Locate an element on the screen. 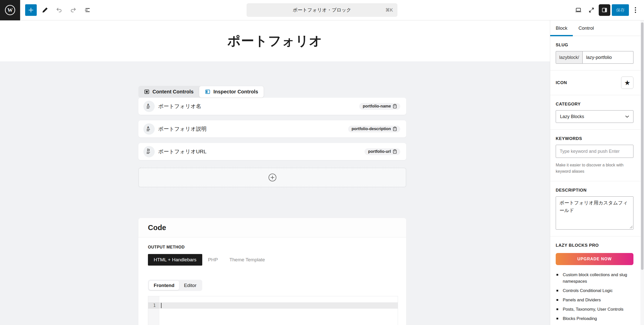 The image size is (644, 325). content-controls-icon is located at coordinates (147, 92).